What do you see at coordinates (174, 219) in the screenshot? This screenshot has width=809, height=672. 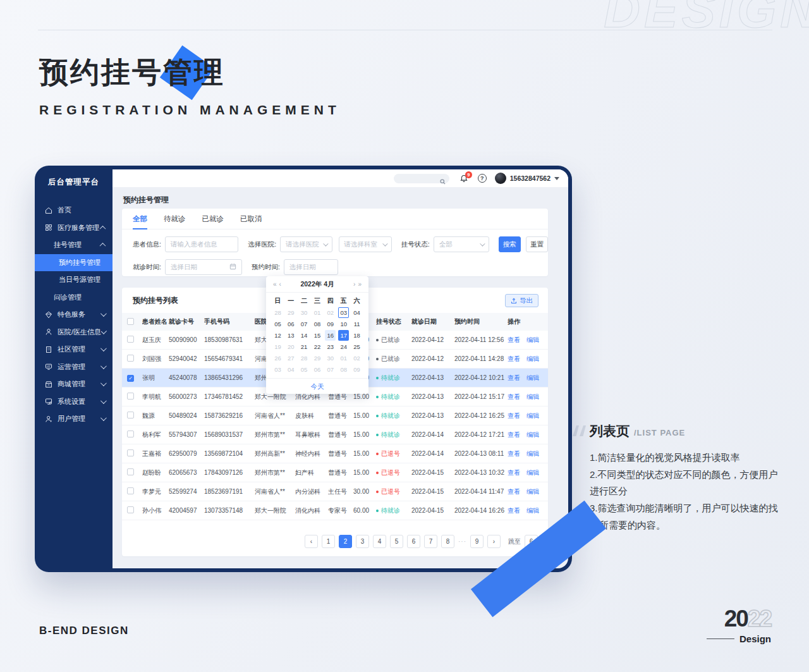 I see `tab: 待就诊` at bounding box center [174, 219].